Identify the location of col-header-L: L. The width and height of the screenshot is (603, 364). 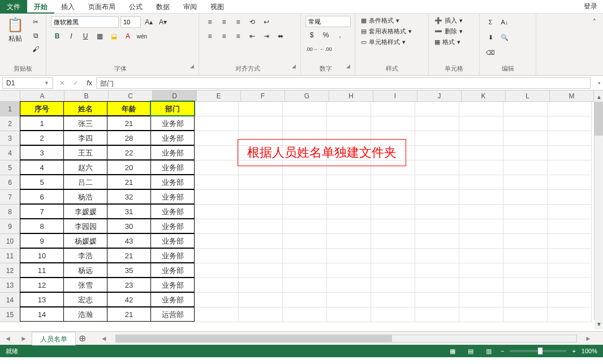
(528, 96).